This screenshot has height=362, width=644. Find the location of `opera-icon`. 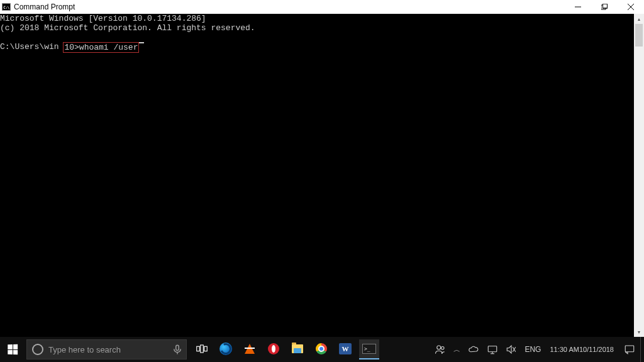

opera-icon is located at coordinates (274, 349).